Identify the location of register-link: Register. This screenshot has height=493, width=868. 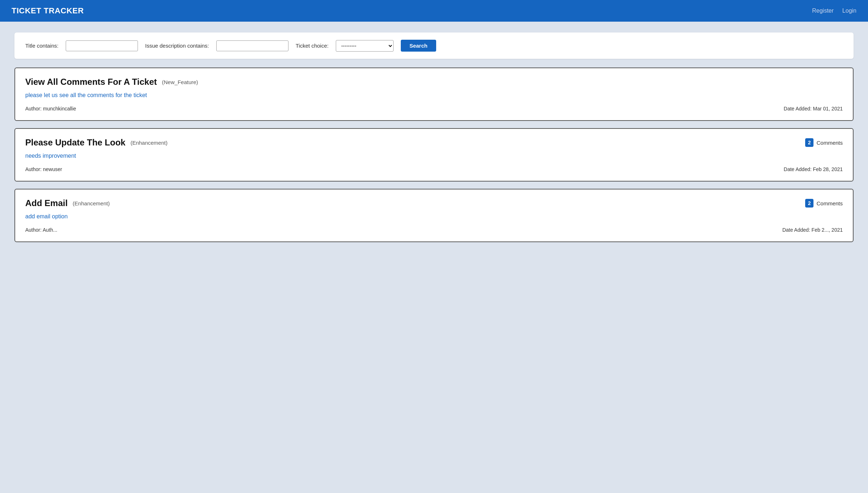
(823, 11).